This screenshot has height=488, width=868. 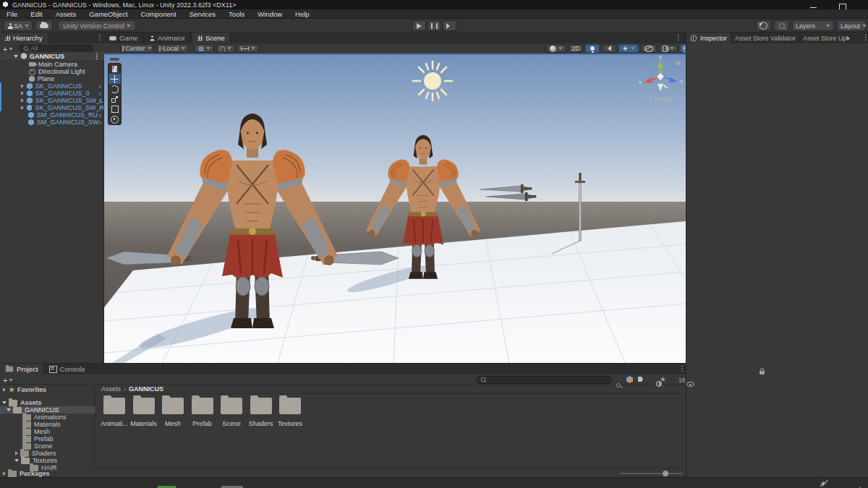 What do you see at coordinates (52, 108) in the screenshot?
I see `hierarchy-item: SK_GANNICUS_SW_R ›` at bounding box center [52, 108].